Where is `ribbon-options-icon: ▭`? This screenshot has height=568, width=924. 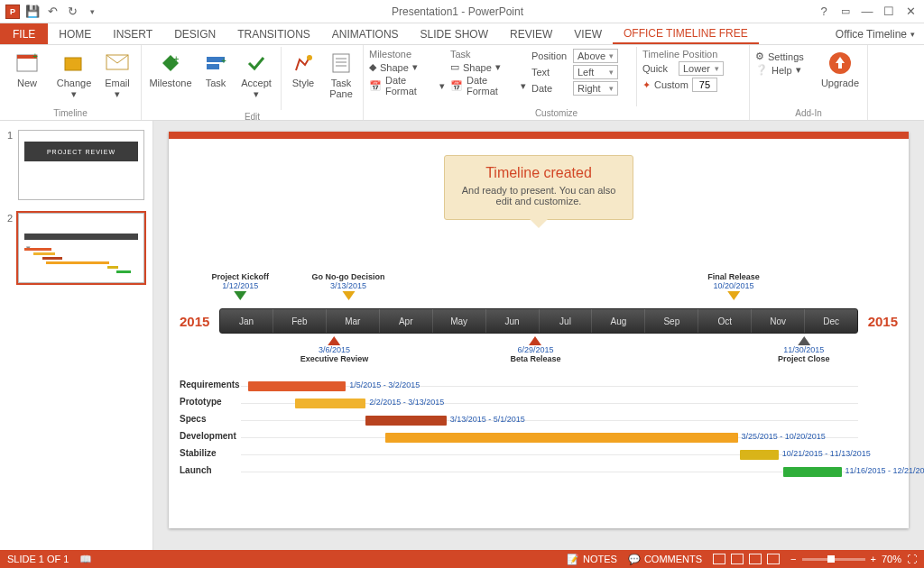
ribbon-options-icon: ▭ is located at coordinates (845, 12).